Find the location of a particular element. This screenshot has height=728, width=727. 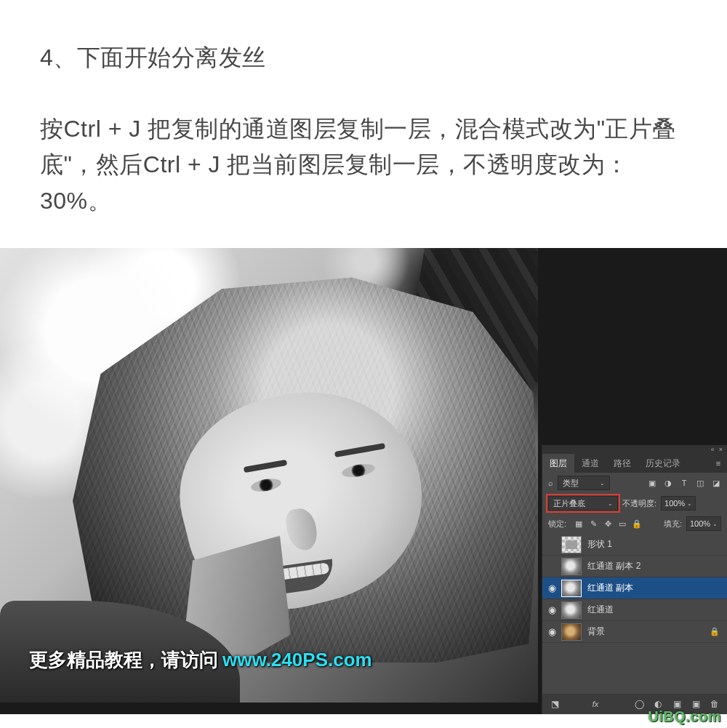

promo-caption-text: 更多精品教程，请访问 is located at coordinates (124, 660).